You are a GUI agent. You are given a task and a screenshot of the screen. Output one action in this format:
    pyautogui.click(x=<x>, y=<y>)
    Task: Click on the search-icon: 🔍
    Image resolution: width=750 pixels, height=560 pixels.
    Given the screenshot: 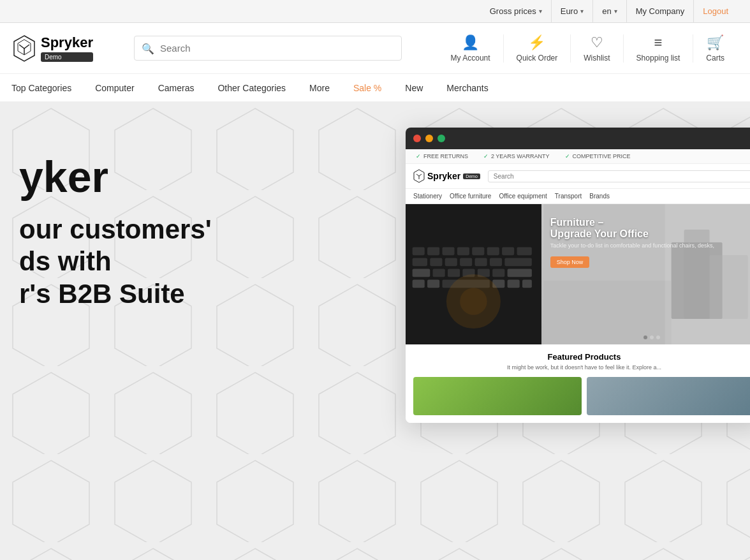 What is the action you would take?
    pyautogui.click(x=148, y=48)
    